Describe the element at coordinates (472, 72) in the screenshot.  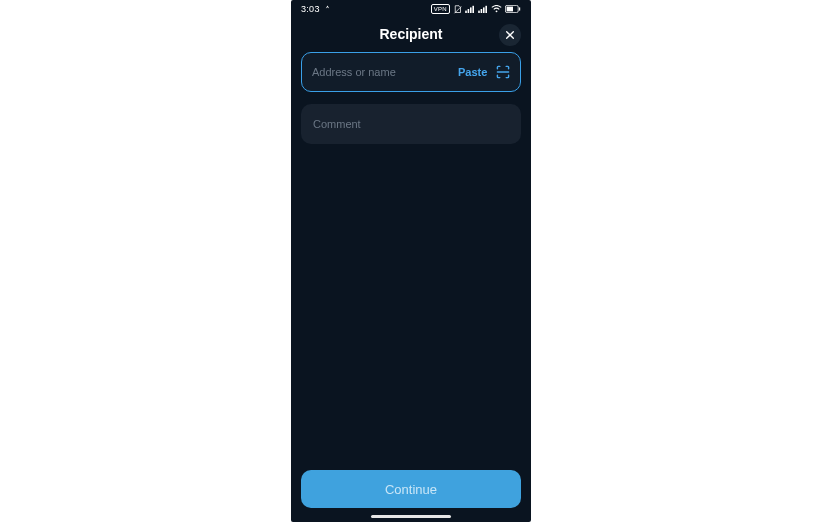
I see `paste-button: Paste` at that location.